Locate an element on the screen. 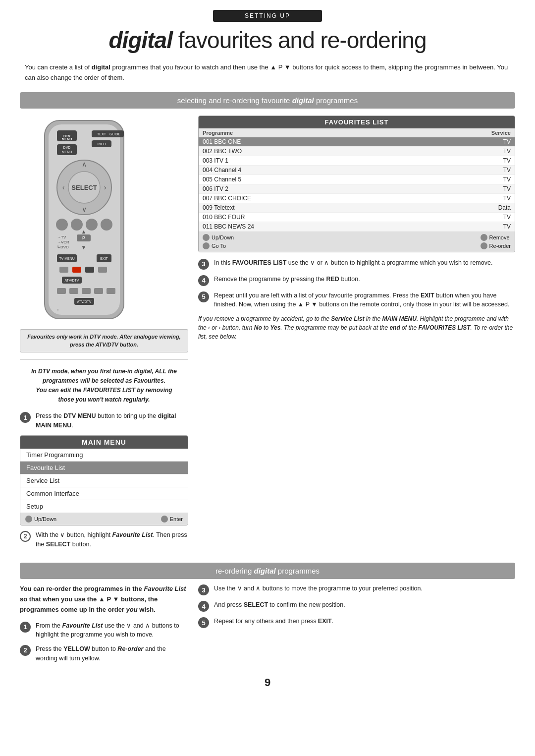  step5-fav-item: 5 Repeat until you are left with a list … is located at coordinates (357, 300).